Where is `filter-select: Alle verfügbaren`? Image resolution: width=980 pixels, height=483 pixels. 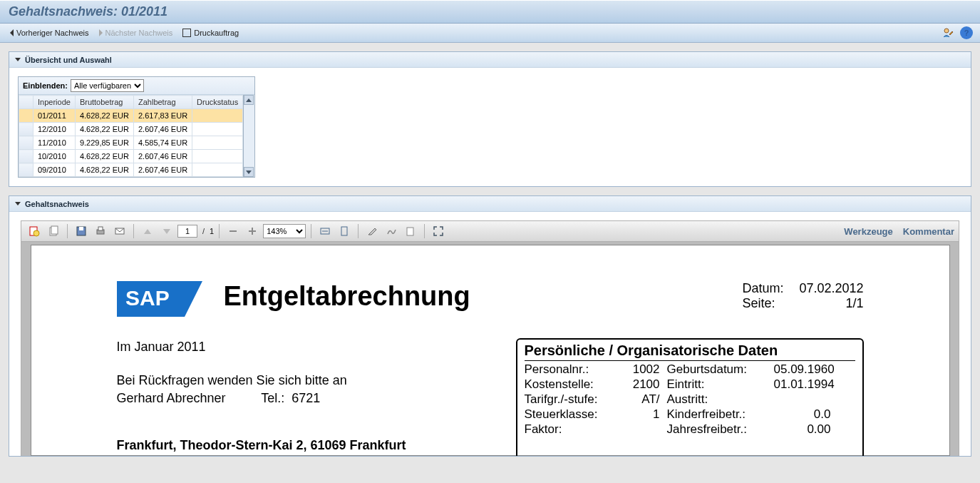
filter-select: Alle verfügbaren is located at coordinates (107, 86).